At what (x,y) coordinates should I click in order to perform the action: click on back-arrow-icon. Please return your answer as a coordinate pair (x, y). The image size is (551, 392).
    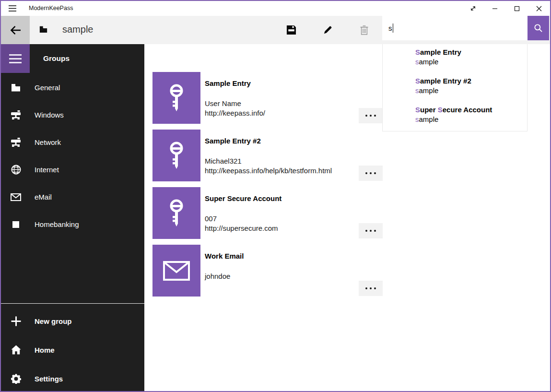
    Looking at the image, I should click on (15, 30).